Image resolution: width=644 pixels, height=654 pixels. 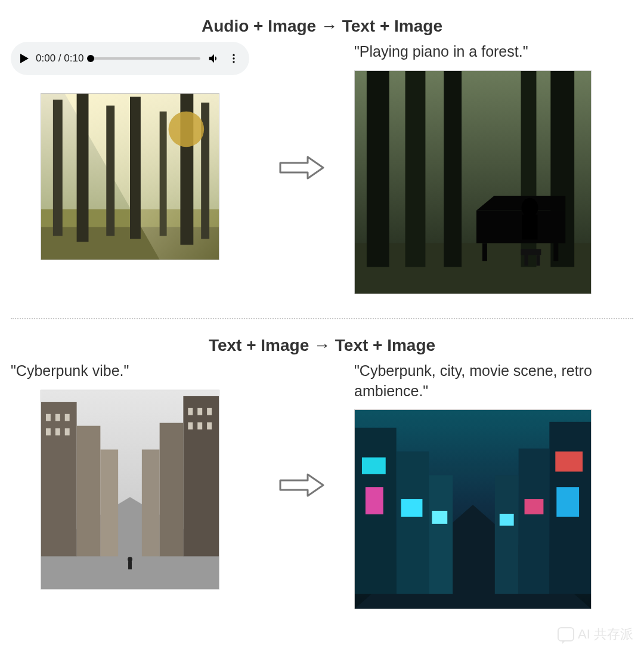 What do you see at coordinates (130, 177) in the screenshot?
I see `input-image-forest` at bounding box center [130, 177].